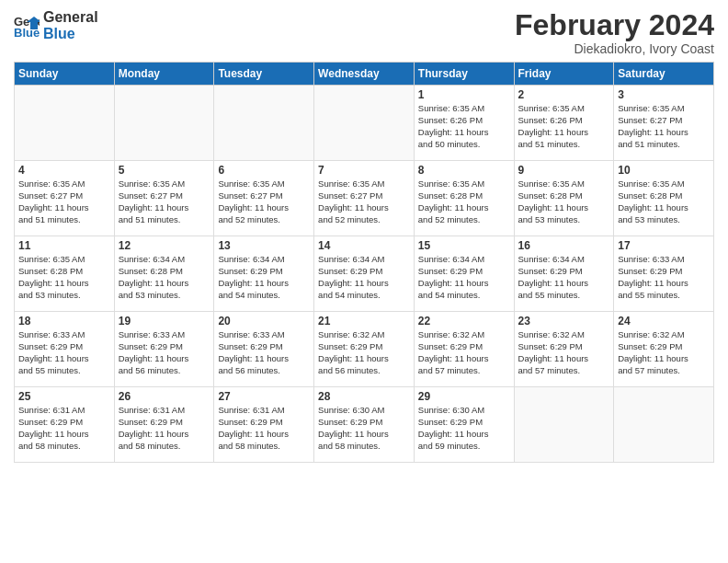 The image size is (728, 563). I want to click on calendar-day-cell: 22Sunrise: 6:32 AMSunset: 6:29 PMDayligh…, so click(463, 350).